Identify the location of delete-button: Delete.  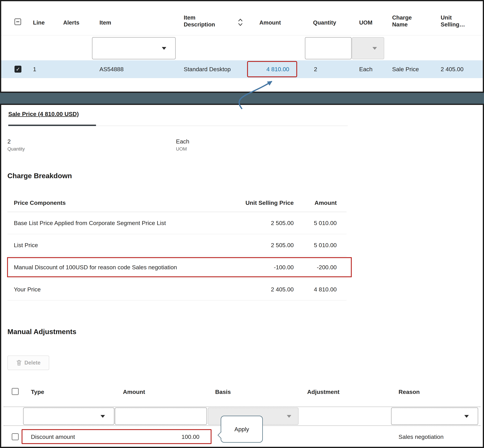
(28, 363).